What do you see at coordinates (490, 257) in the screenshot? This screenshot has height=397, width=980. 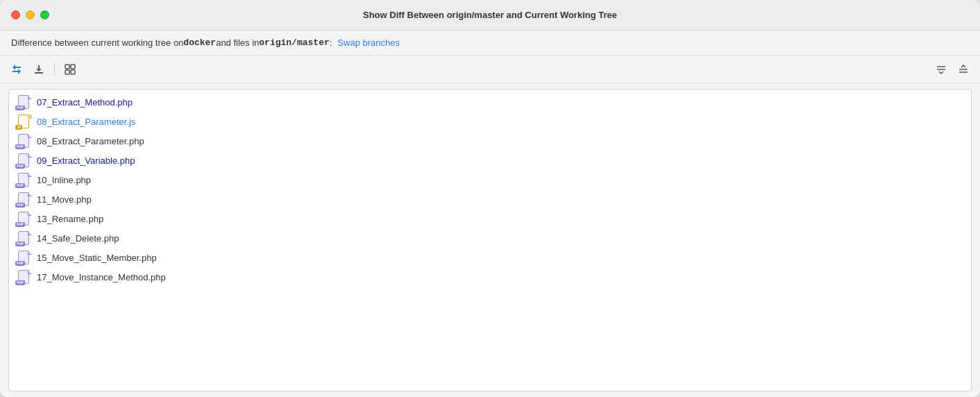 I see `list-item: PHP 15_Move_Static_Member.php` at bounding box center [490, 257].